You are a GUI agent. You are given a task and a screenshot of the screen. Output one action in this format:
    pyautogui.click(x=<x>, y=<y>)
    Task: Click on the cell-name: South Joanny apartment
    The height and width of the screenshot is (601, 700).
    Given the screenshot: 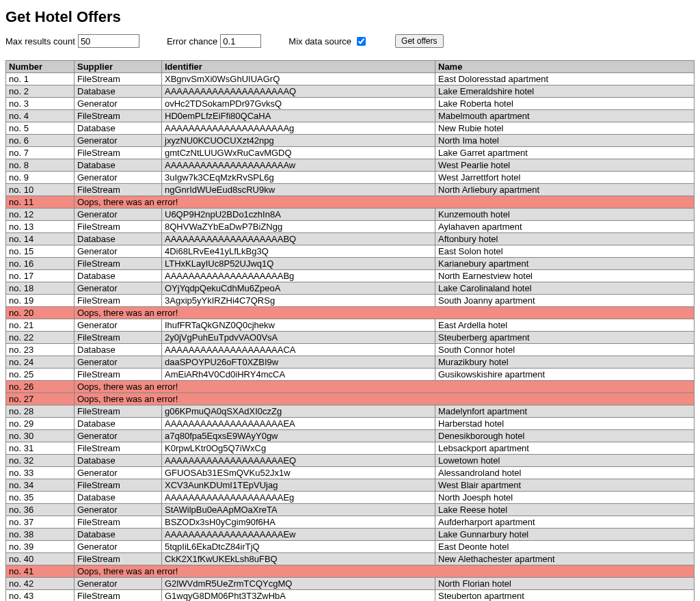 What is the action you would take?
    pyautogui.click(x=565, y=301)
    